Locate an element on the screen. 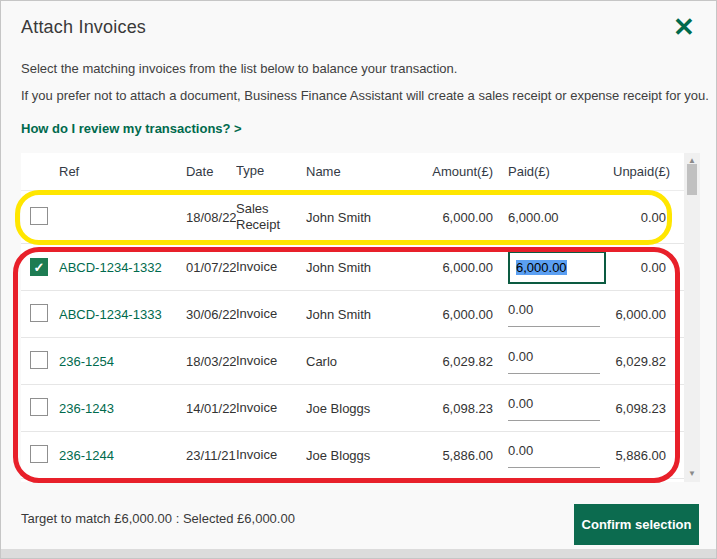  intro-text-1: Select the matching invoices from the li… is located at coordinates (239, 68).